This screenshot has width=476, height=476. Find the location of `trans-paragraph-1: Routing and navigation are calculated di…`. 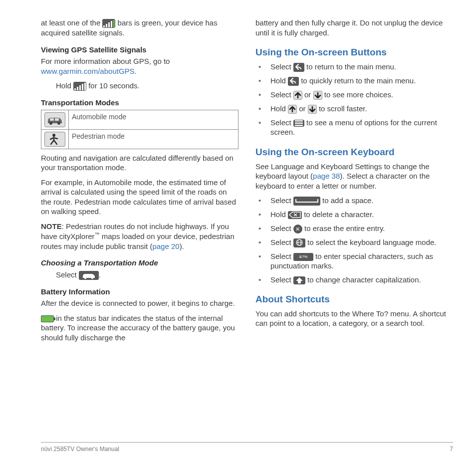

trans-paragraph-1: Routing and navigation are calculated di… is located at coordinates (140, 163).